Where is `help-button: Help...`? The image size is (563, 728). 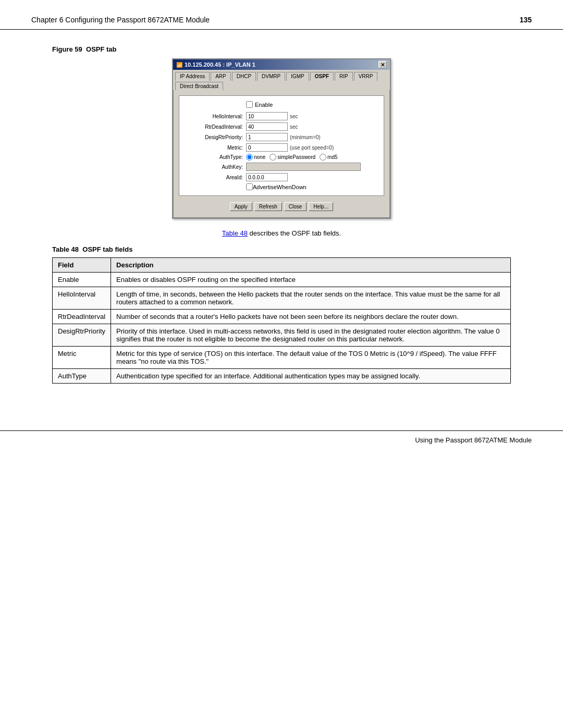 help-button: Help... is located at coordinates (321, 206).